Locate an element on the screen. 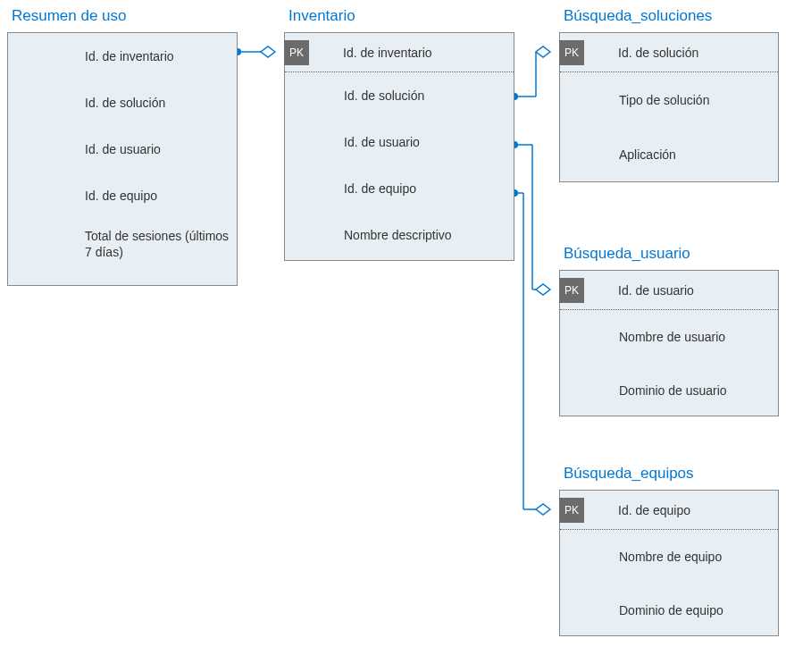 The width and height of the screenshot is (786, 672). soluciones-title: Búsqueda_soluciones is located at coordinates (638, 16).